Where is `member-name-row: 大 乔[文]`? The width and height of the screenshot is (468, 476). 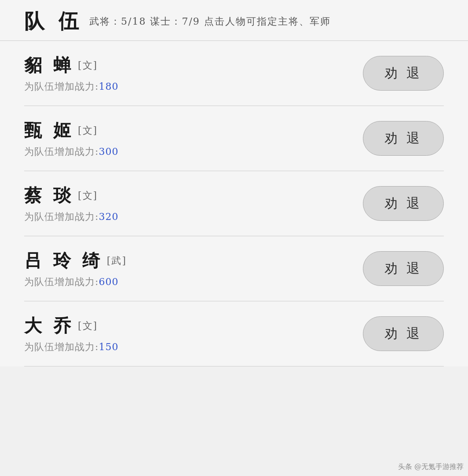
member-name-row: 大 乔[文] is located at coordinates (71, 326).